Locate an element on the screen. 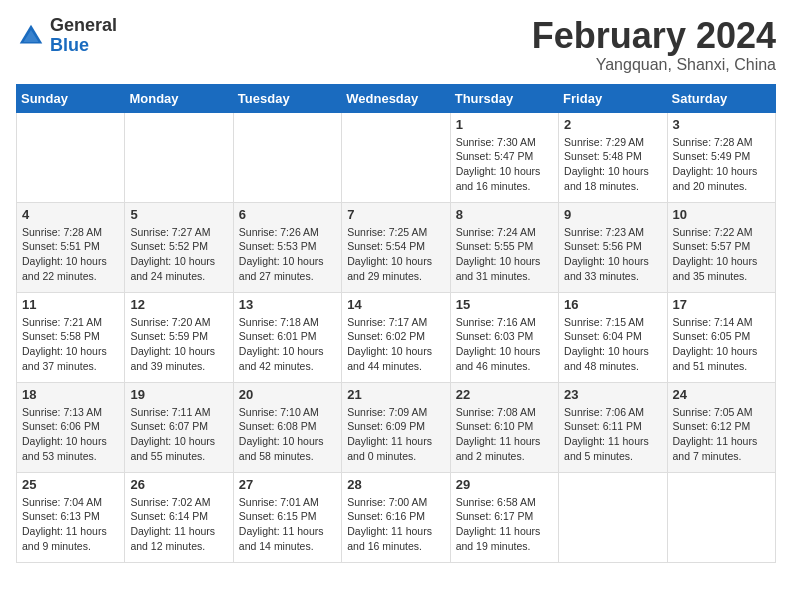 The height and width of the screenshot is (612, 792). day-cell: 25Sunrise: 7:04 AMSunset: 6:13 PMDayligh… is located at coordinates (71, 517).